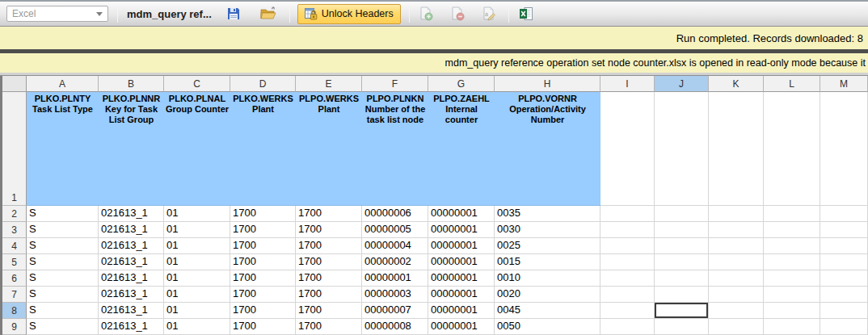 This screenshot has width=868, height=335. What do you see at coordinates (548, 327) in the screenshot?
I see `data-cell-H9: 0050` at bounding box center [548, 327].